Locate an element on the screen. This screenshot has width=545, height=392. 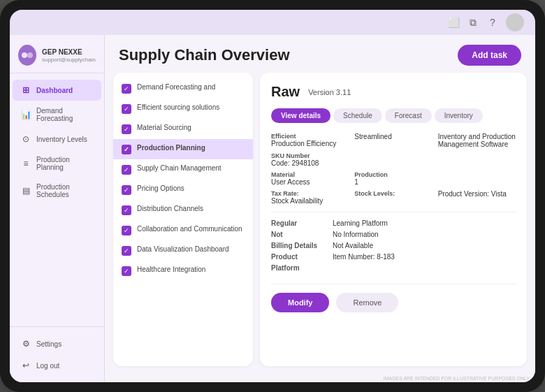
row-not: Not No Information is located at coordinates (393, 235).